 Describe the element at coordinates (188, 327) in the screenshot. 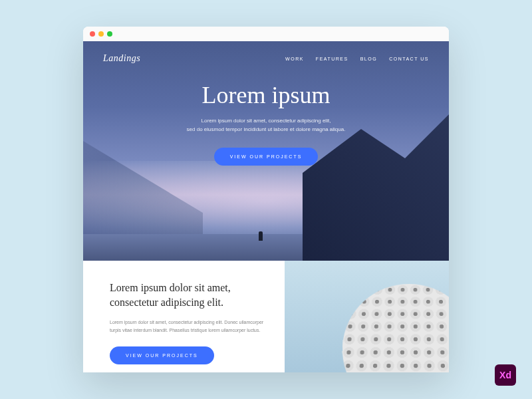

I see `section-body: Lorem ipsum dolor sit amet, consectetur …` at that location.